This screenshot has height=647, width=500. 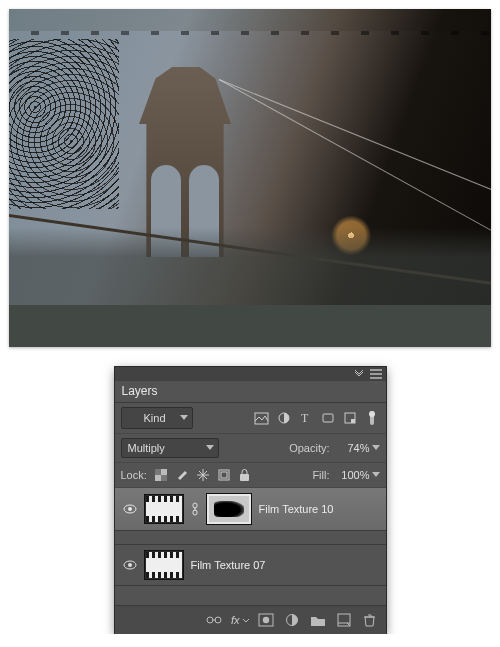 I want to click on filter-toggle-icon, so click(x=372, y=418).